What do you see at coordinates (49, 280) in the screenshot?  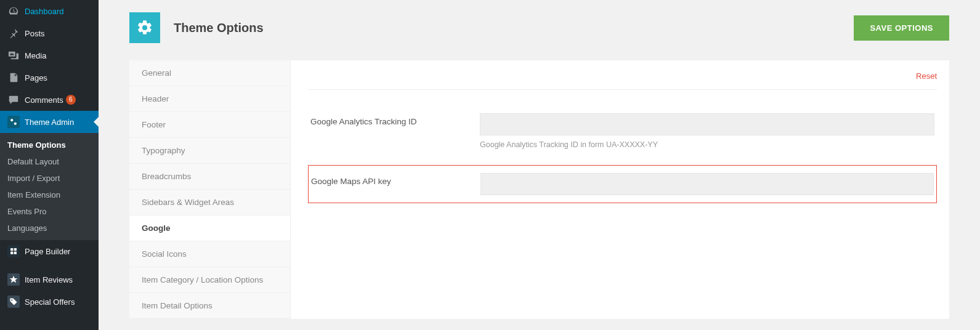 I see `sidebar-item-item-reviews: Item Reviews` at bounding box center [49, 280].